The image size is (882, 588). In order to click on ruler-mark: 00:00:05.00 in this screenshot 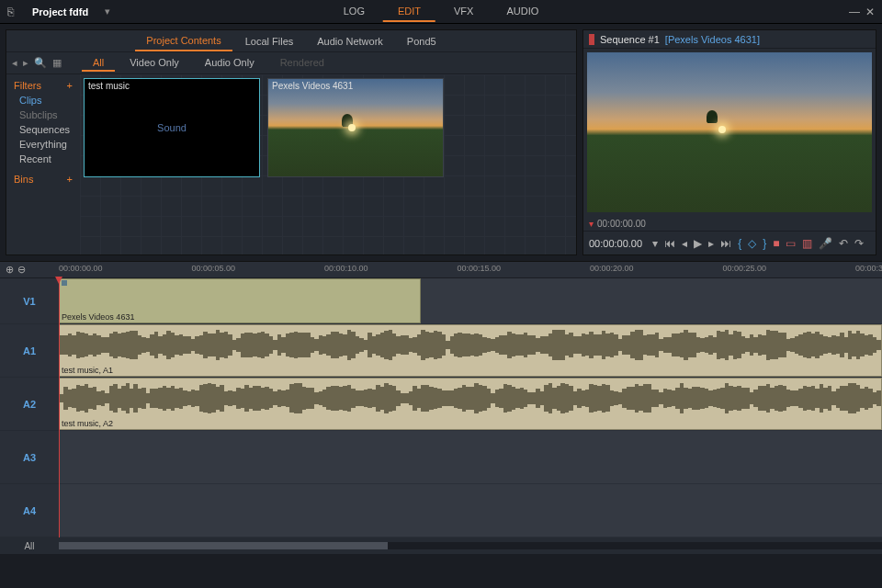, I will do `click(214, 268)`.